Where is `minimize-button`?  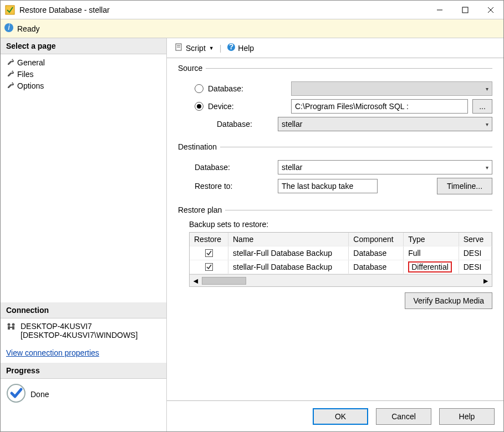 minimize-button is located at coordinates (440, 10).